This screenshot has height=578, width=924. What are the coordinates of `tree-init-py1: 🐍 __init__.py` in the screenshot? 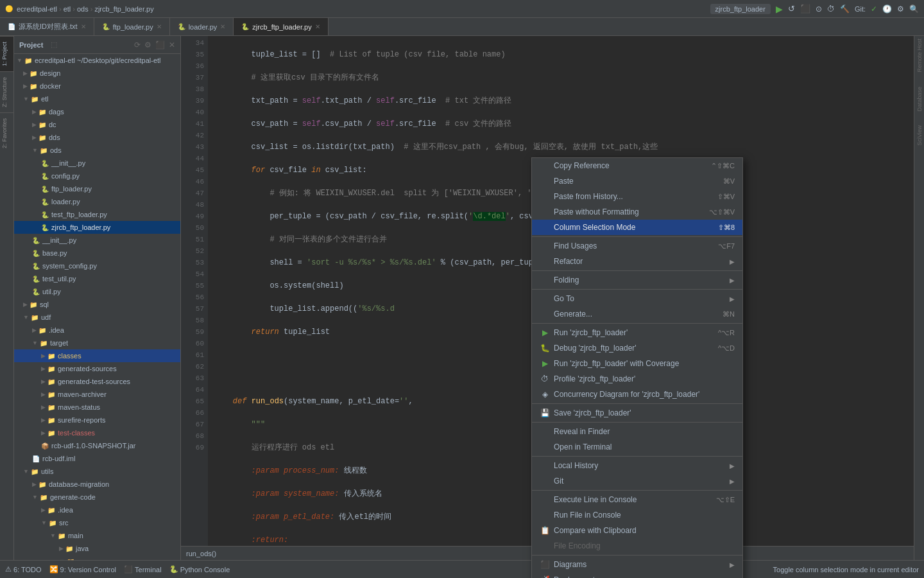 It's located at (98, 163).